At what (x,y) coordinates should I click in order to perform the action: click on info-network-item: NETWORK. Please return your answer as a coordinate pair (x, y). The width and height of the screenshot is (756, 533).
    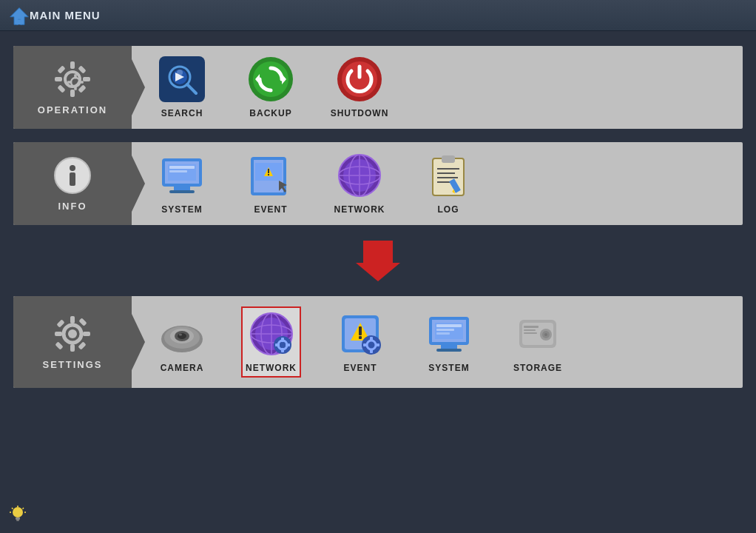
    Looking at the image, I should click on (360, 184).